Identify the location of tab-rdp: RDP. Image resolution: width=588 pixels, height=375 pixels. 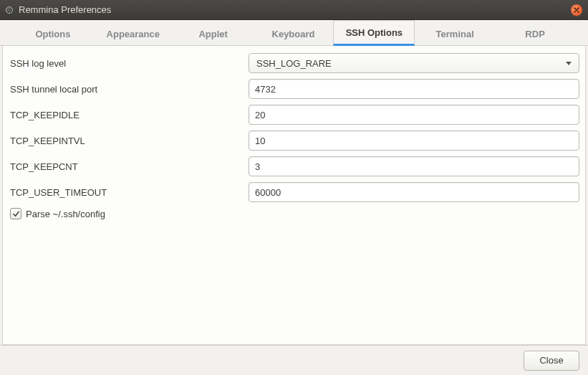
(535, 34).